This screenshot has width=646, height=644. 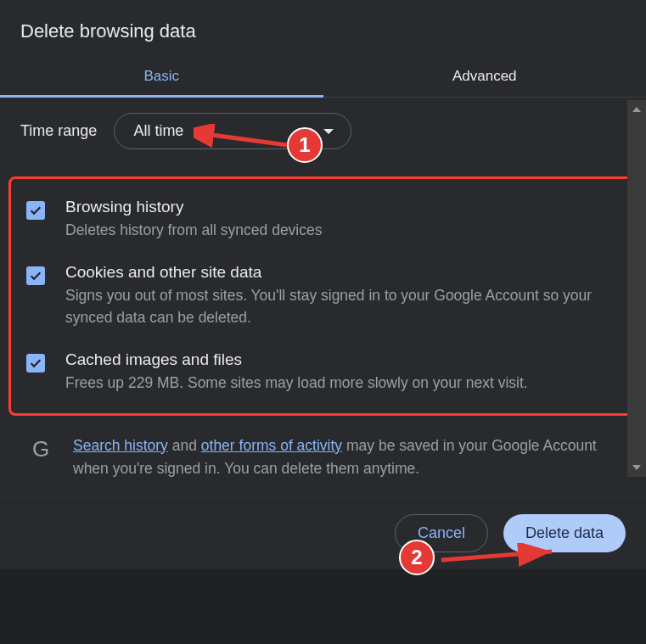 I want to click on option-subtitle: Signs you out of most sites. You'll stay…, so click(x=341, y=307).